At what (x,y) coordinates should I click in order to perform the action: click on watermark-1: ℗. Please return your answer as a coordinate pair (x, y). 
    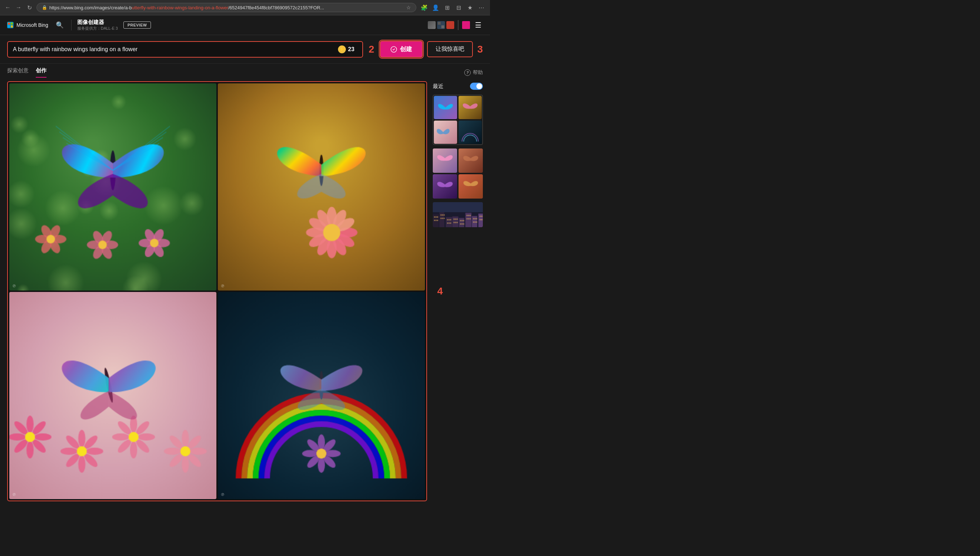
    Looking at the image, I should click on (14, 286).